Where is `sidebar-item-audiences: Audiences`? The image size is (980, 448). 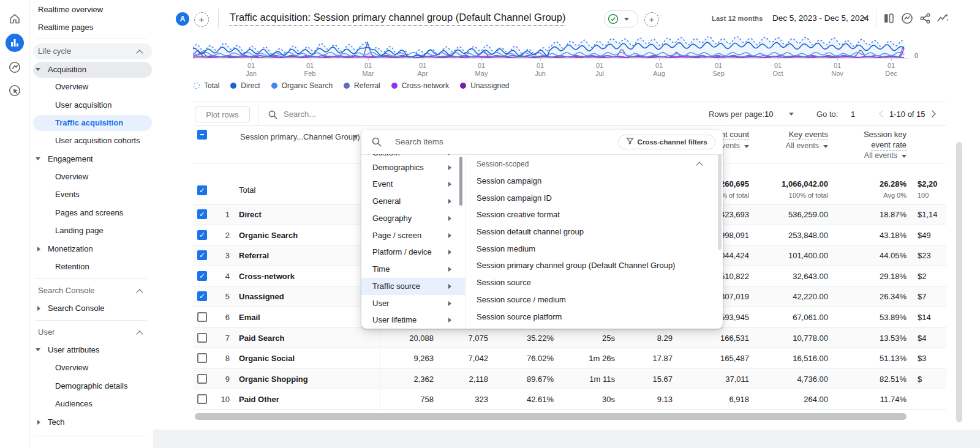
sidebar-item-audiences: Audiences is located at coordinates (74, 404).